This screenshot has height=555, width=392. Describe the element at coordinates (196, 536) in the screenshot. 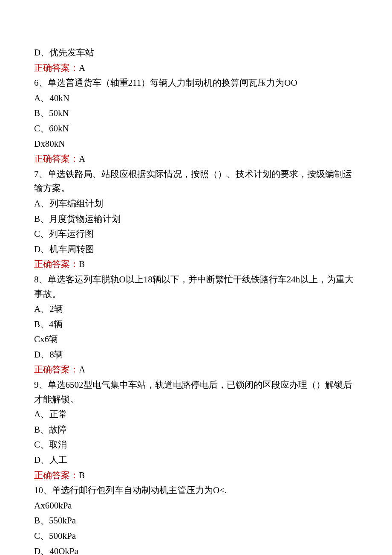

I see `option-text: C、500kPa` at that location.